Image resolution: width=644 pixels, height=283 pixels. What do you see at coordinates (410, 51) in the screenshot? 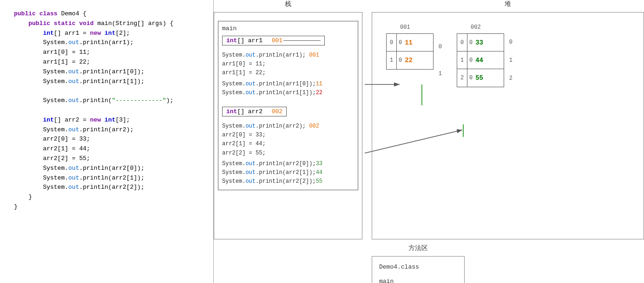
I see `heap-array-001-cells: 0 0 11 1 0 22` at bounding box center [410, 51].